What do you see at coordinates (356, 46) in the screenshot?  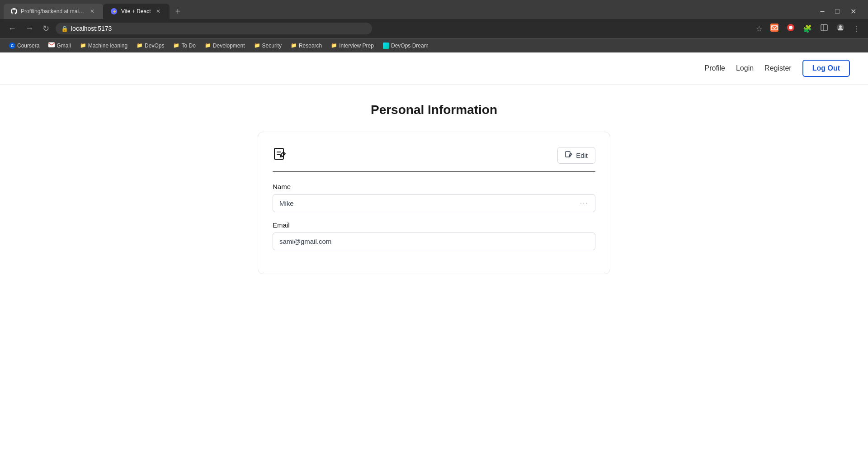 I see `bookmark-interview-prep-label: Interview Prep` at bounding box center [356, 46].